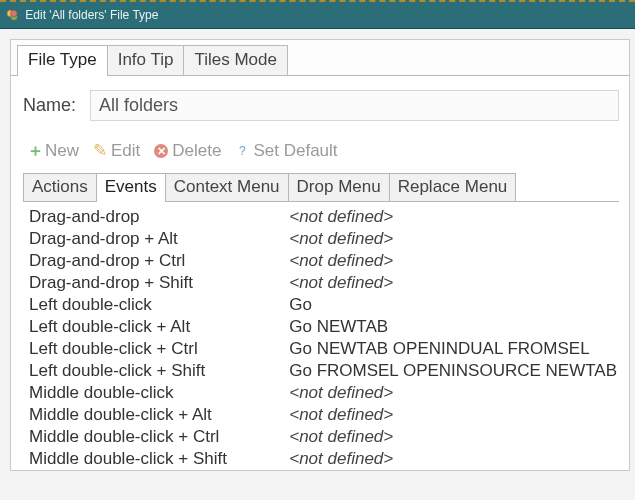 This screenshot has width=635, height=500. Describe the element at coordinates (453, 187) in the screenshot. I see `inner-tab-replace-menu: Replace Menu` at that location.